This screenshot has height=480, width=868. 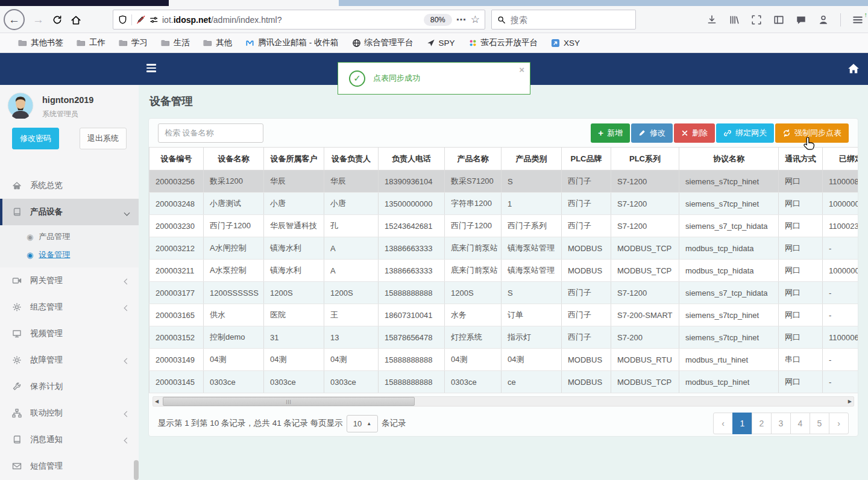 What do you see at coordinates (522, 70) in the screenshot?
I see `toast-close-icon: ×` at bounding box center [522, 70].